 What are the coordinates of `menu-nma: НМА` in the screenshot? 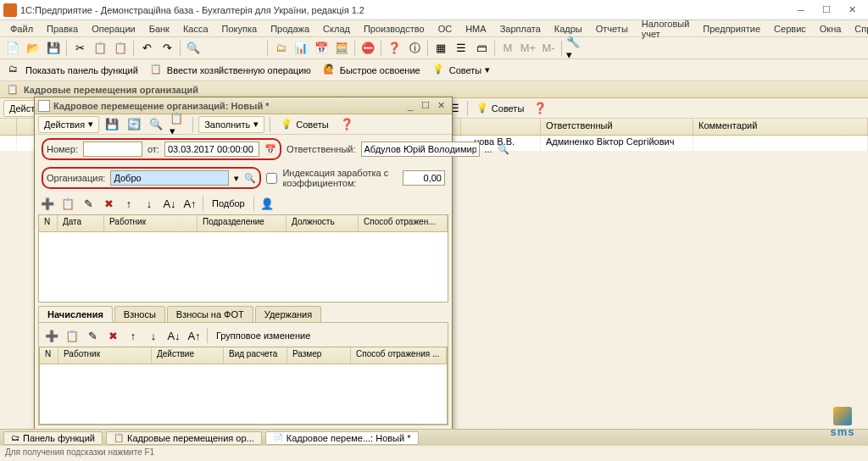 It's located at (476, 29).